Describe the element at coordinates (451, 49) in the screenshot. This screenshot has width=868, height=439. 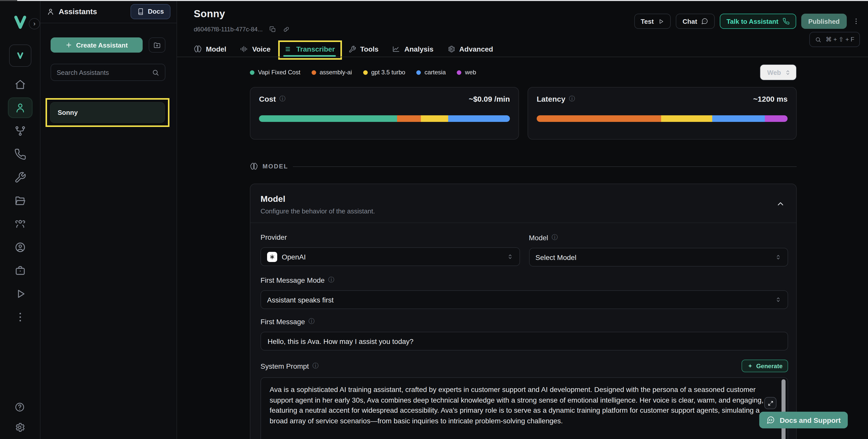
I see `gear-icon` at that location.